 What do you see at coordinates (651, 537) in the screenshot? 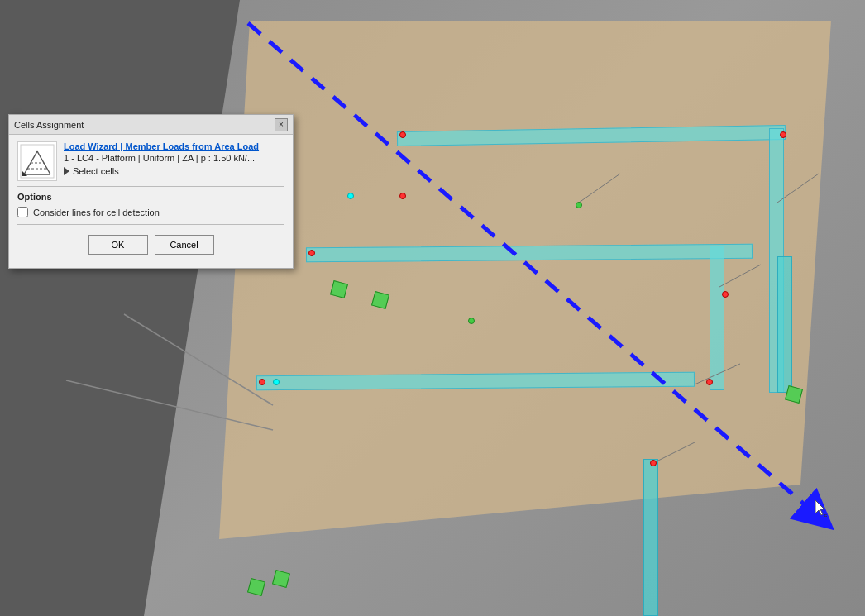
I see `column-bottom-center` at bounding box center [651, 537].